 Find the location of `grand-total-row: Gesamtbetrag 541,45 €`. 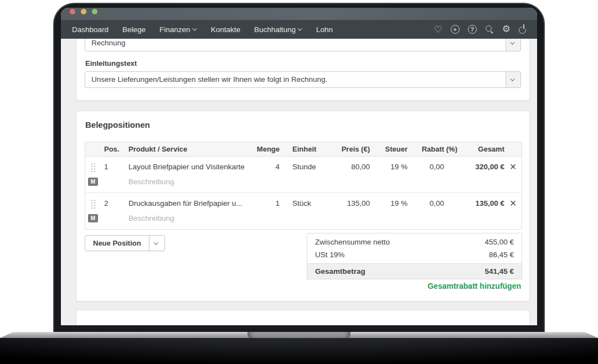

grand-total-row: Gesamtbetrag 541,45 € is located at coordinates (414, 271).